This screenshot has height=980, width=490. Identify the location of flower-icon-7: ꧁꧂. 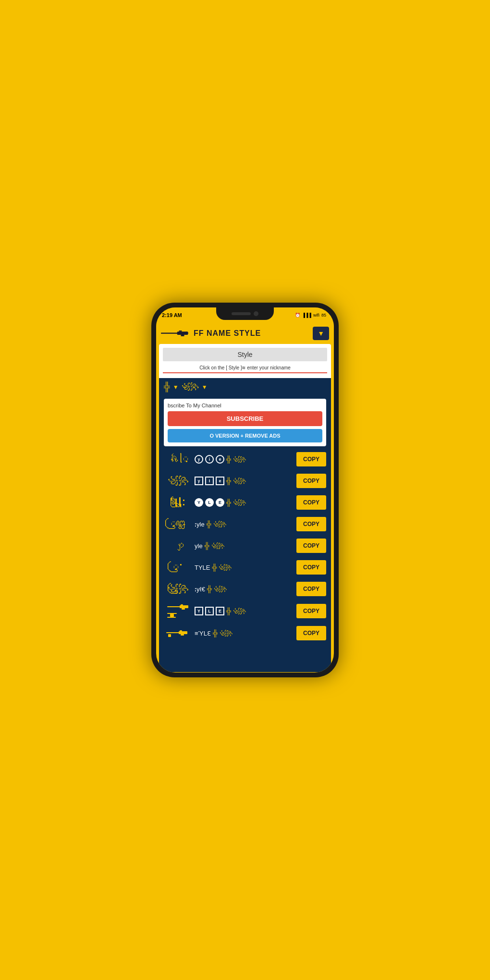
(220, 589).